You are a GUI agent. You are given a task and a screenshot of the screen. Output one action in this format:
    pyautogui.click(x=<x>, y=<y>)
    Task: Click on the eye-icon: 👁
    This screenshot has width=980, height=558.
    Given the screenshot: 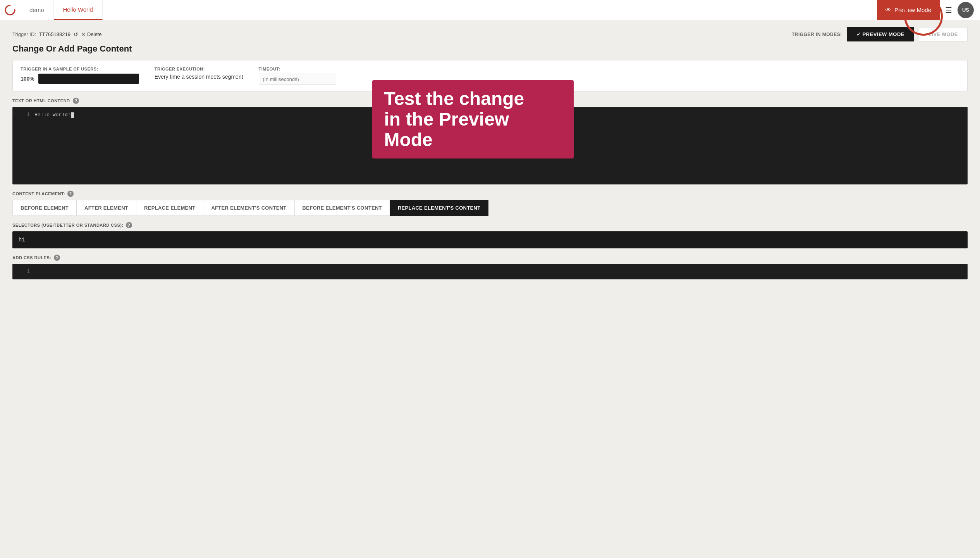 What is the action you would take?
    pyautogui.click(x=889, y=10)
    